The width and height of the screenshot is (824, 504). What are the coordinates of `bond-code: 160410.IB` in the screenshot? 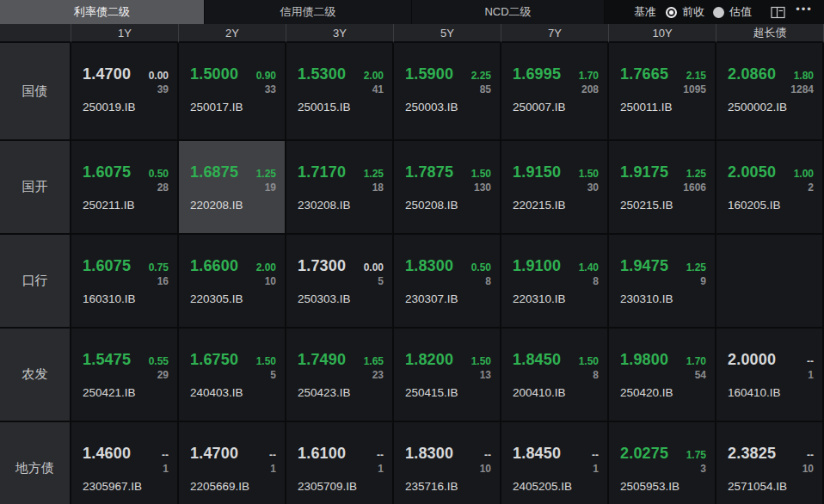 It's located at (771, 392).